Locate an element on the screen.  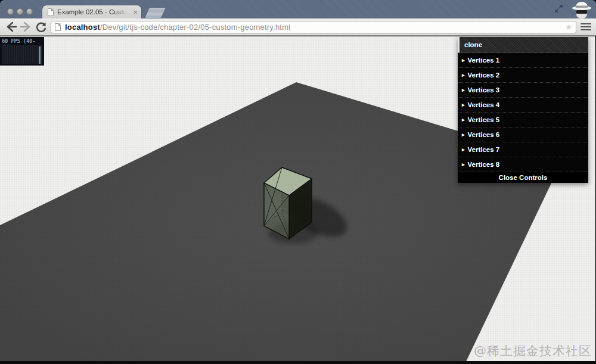
fps-graph is located at coordinates (22, 55).